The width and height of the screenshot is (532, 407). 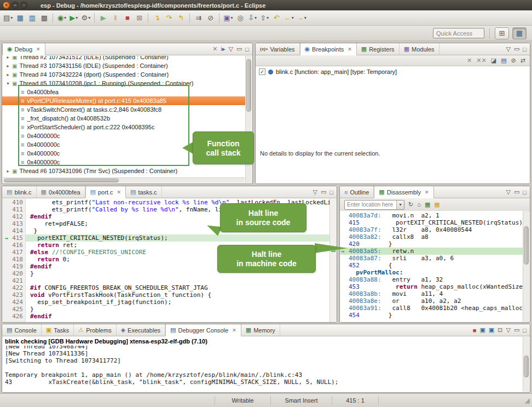 I want to click on instruction-stepping-mode-button: ⇉, so click(x=198, y=18).